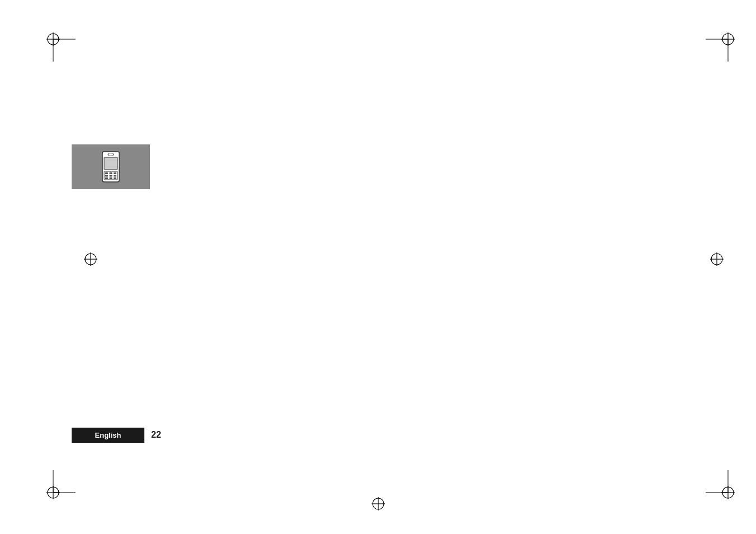 Image resolution: width=756 pixels, height=534 pixels. I want to click on page-number: 22, so click(156, 435).